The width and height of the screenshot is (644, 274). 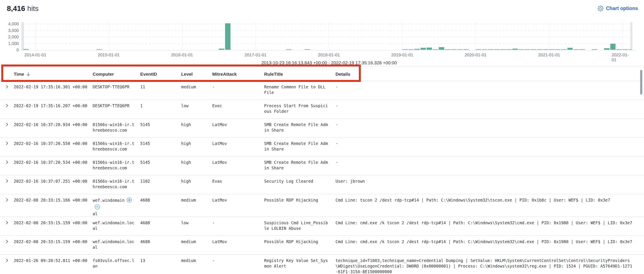 I want to click on cell-ruletitle: Registry Key Value Set_Sysmon Alert, so click(x=300, y=264).